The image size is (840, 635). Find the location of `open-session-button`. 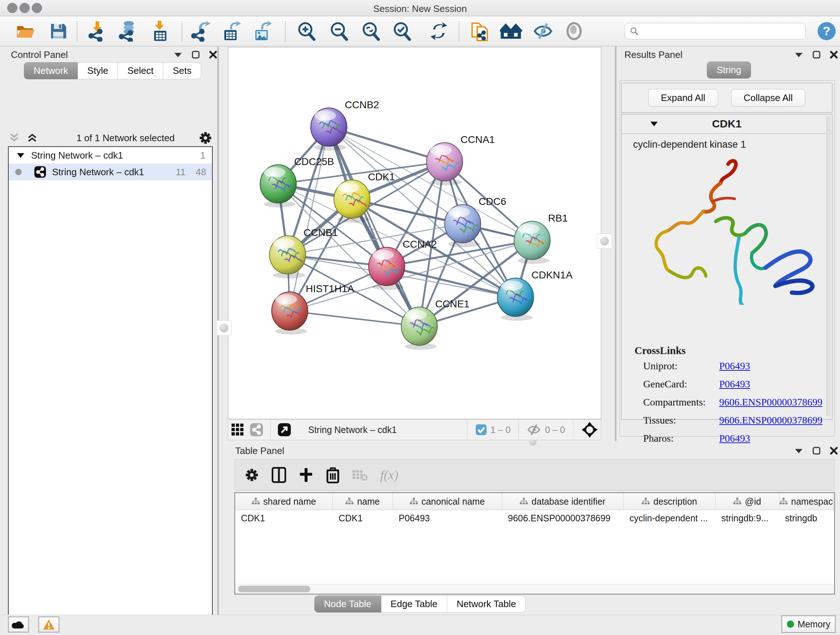

open-session-button is located at coordinates (26, 31).